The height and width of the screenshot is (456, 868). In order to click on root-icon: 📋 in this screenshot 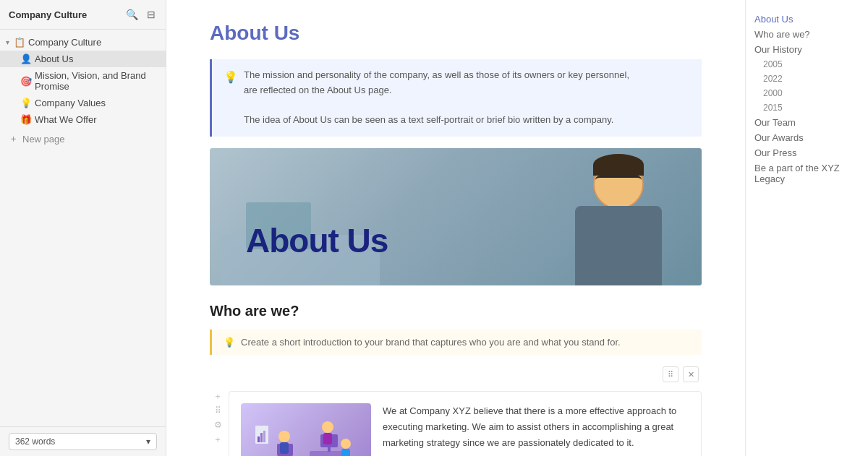, I will do `click(20, 42)`.